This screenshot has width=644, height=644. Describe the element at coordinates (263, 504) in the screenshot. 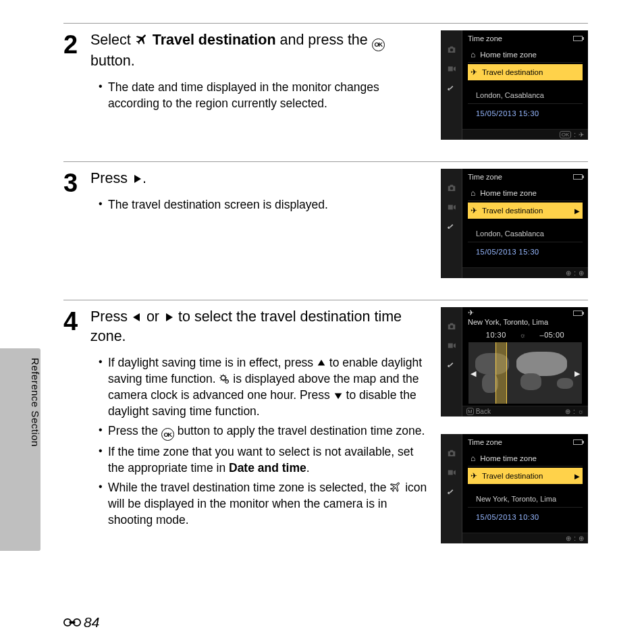

I see `bullet: While the travel destination time zone i…` at that location.